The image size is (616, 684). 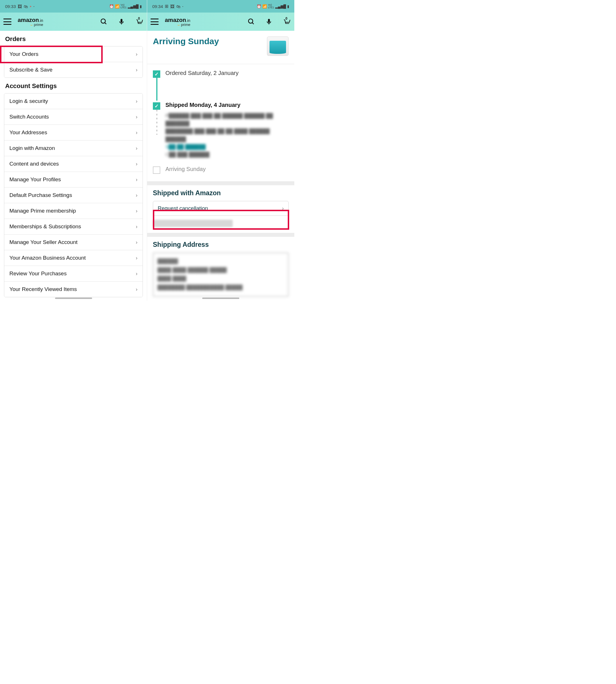 I want to click on login-security-row: Login & security›, so click(x=73, y=101).